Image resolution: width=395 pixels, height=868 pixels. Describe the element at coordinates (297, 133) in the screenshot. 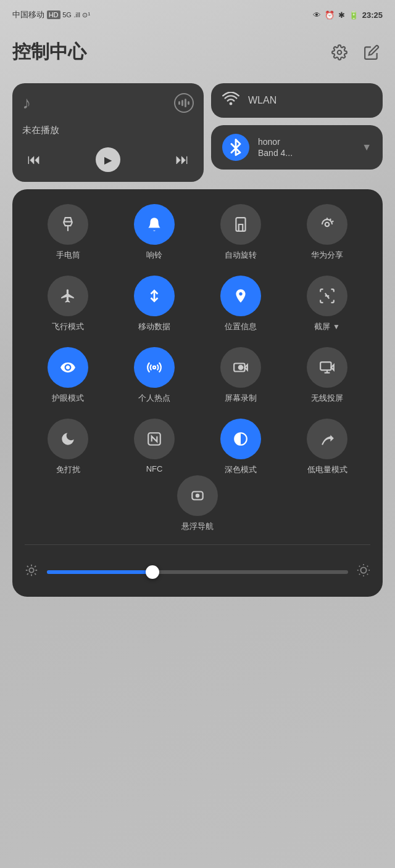

I see `right-widgets: WLAN honorBand 4... ▼` at that location.